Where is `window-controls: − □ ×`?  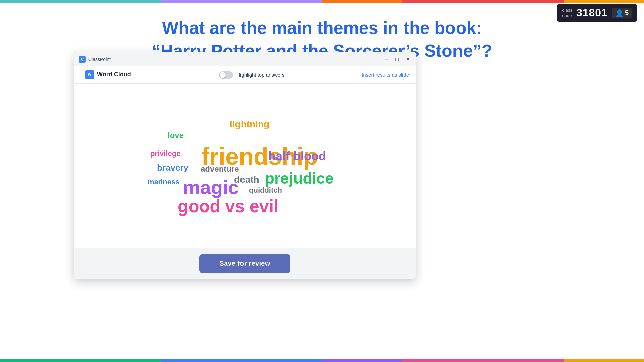 window-controls: − □ × is located at coordinates (397, 59).